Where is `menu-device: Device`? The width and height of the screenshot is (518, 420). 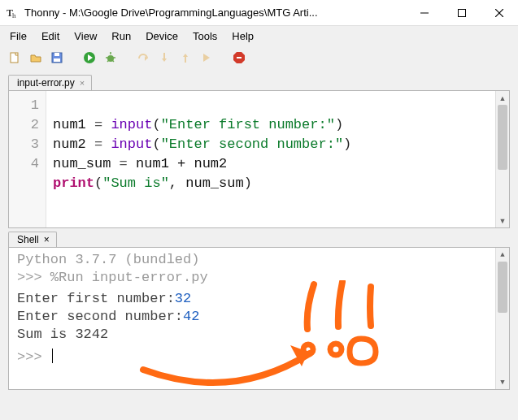
menu-device: Device is located at coordinates (162, 36).